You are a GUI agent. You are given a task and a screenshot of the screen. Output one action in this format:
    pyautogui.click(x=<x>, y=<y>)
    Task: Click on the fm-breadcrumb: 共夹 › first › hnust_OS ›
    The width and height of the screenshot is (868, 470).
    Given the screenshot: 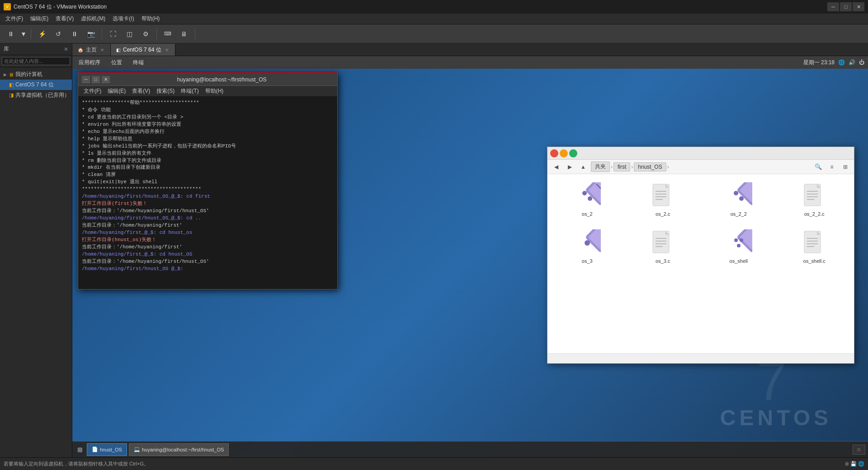 What is the action you would take?
    pyautogui.click(x=630, y=166)
    